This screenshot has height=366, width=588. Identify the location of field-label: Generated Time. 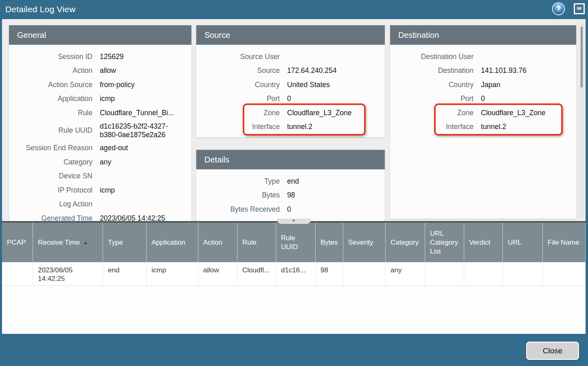
(50, 217).